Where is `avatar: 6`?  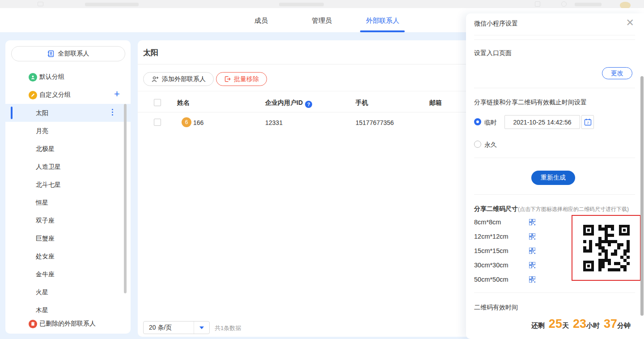
avatar: 6 is located at coordinates (186, 122).